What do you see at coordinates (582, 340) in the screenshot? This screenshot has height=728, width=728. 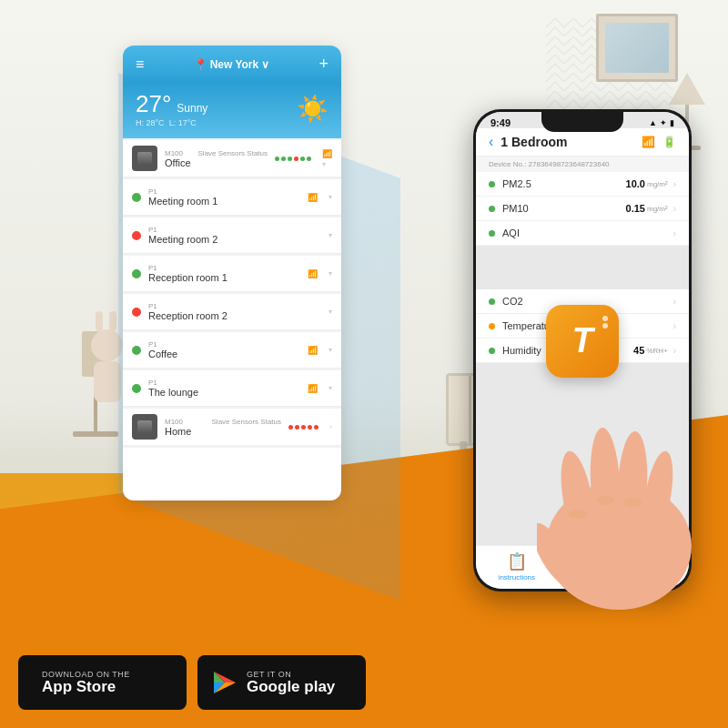 I see `t-logo-letter: T` at bounding box center [582, 340].